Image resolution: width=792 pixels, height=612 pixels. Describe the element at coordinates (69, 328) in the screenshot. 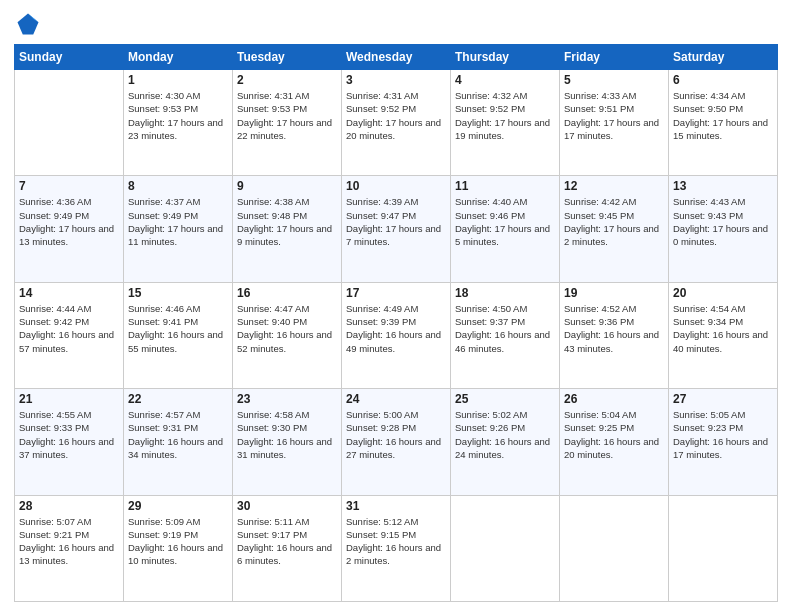

I see `day-info: Sunrise: 4:44 AM Sunset: 9:42 PM Dayligh…` at that location.